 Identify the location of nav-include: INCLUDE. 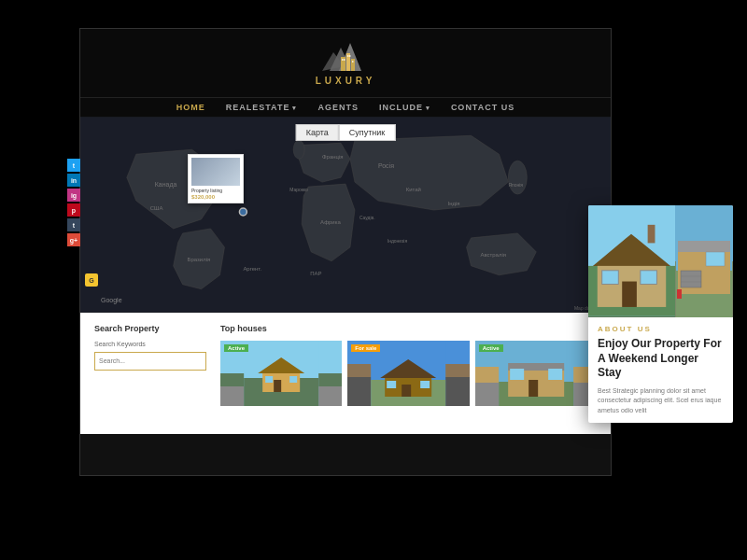
(405, 107).